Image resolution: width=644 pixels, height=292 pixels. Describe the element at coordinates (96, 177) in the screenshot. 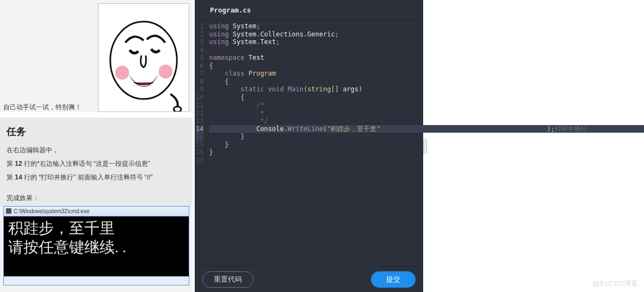

I see `task-step-2: 第 14 行的 “打印并换行” 前面输入单行注释符号 “//”` at that location.